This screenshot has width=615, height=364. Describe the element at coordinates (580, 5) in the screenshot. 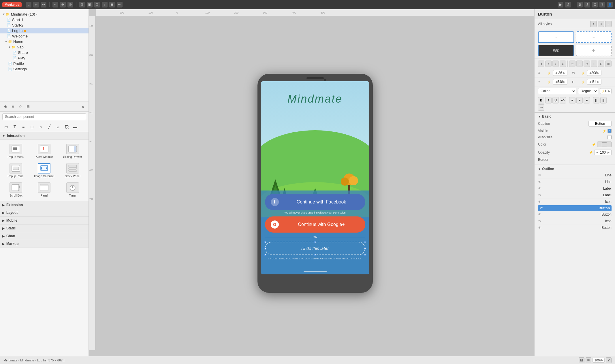

I see `copy-icon: ⧉` at that location.